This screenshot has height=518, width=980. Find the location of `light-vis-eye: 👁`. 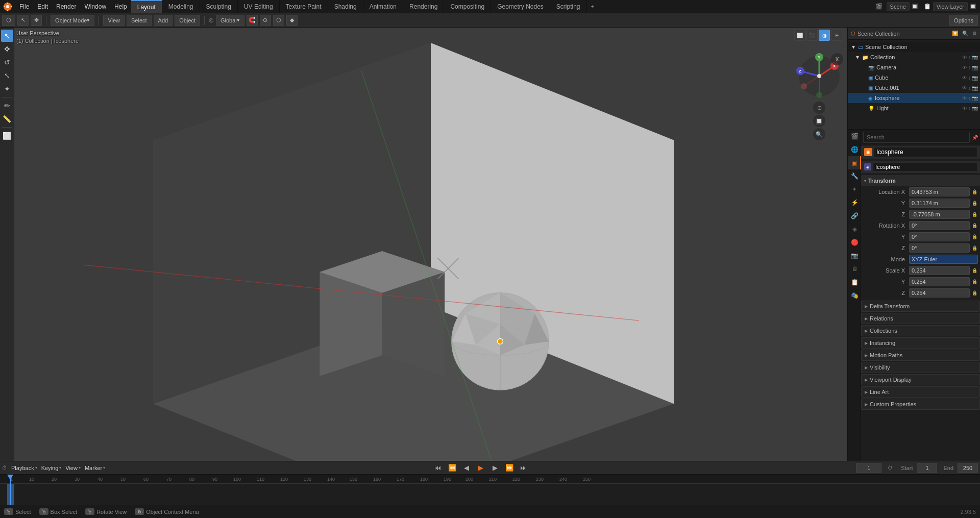

light-vis-eye: 👁 is located at coordinates (965, 108).